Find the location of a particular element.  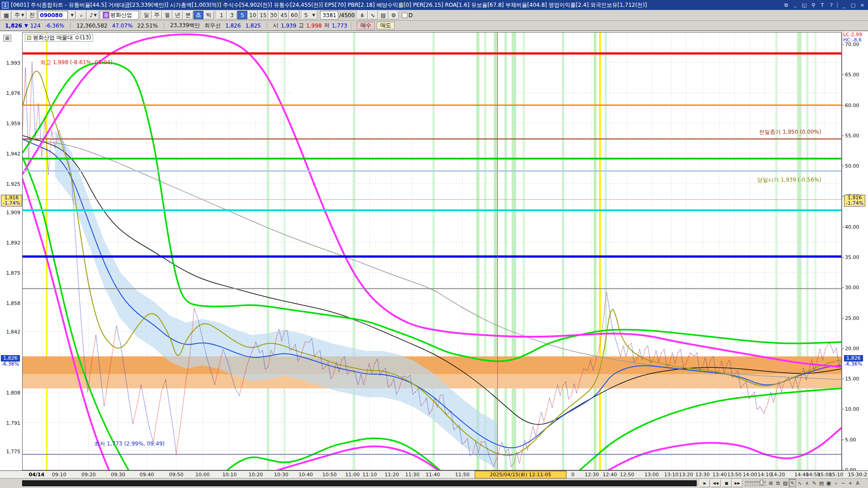

duplicate-chart-icon: ⧉ is located at coordinates (778, 483).